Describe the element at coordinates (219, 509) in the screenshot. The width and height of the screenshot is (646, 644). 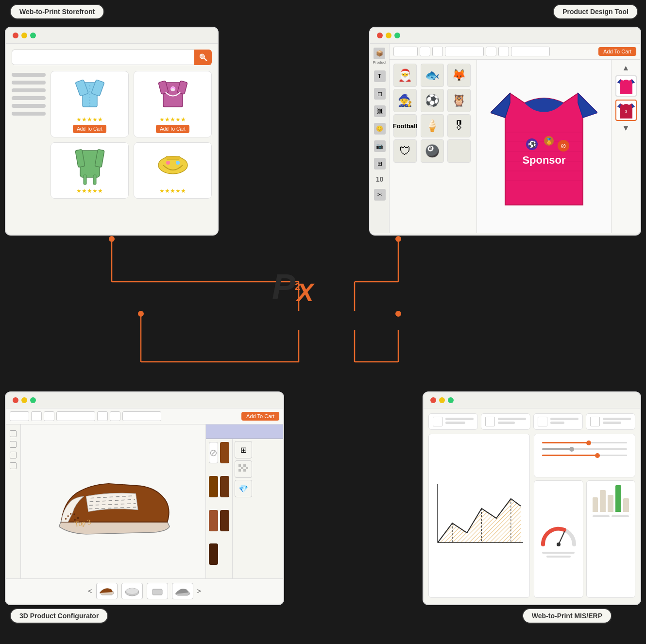
I see `color-grid: ⊘` at that location.